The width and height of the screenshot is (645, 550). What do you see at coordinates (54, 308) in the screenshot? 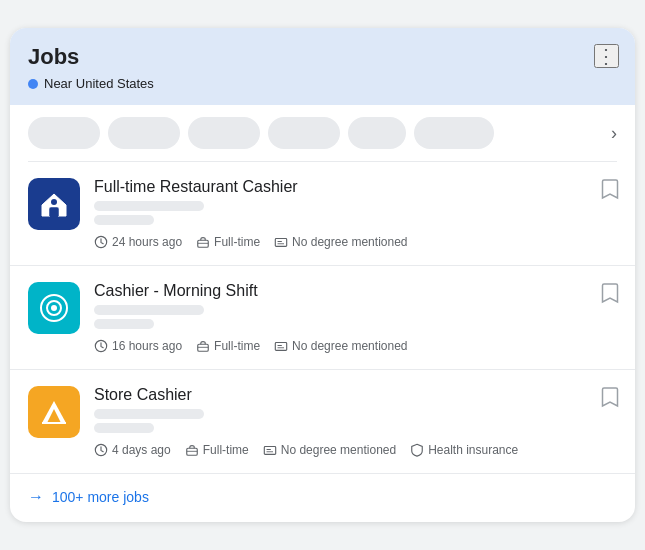
I see `target-icon` at bounding box center [54, 308].